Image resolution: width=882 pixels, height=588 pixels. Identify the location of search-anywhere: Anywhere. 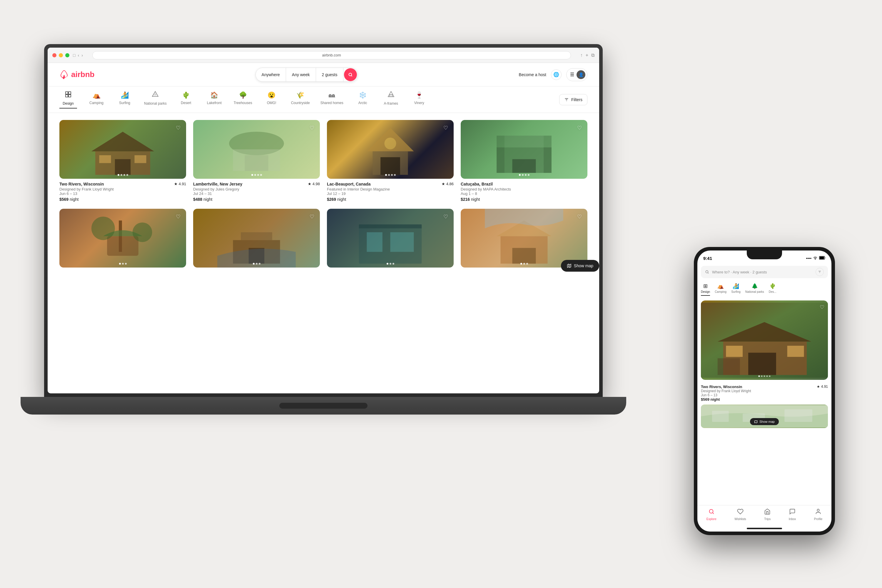
(271, 75).